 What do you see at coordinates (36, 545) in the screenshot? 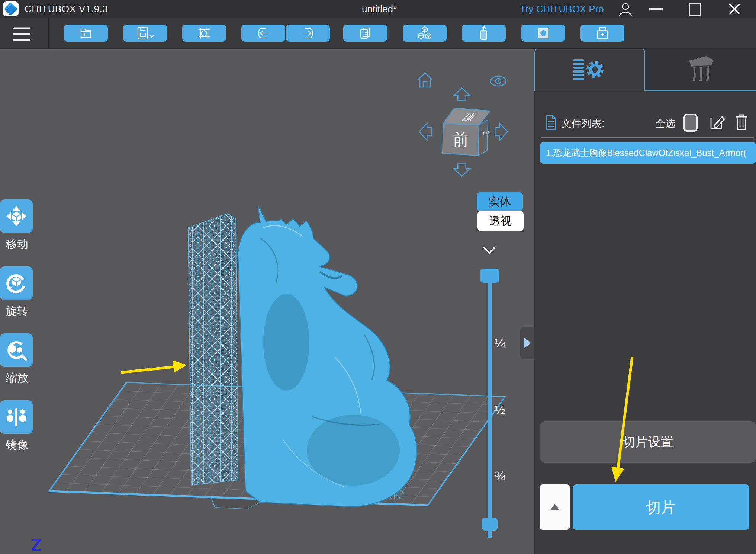
I see `z-axis-indicator: Z` at bounding box center [36, 545].